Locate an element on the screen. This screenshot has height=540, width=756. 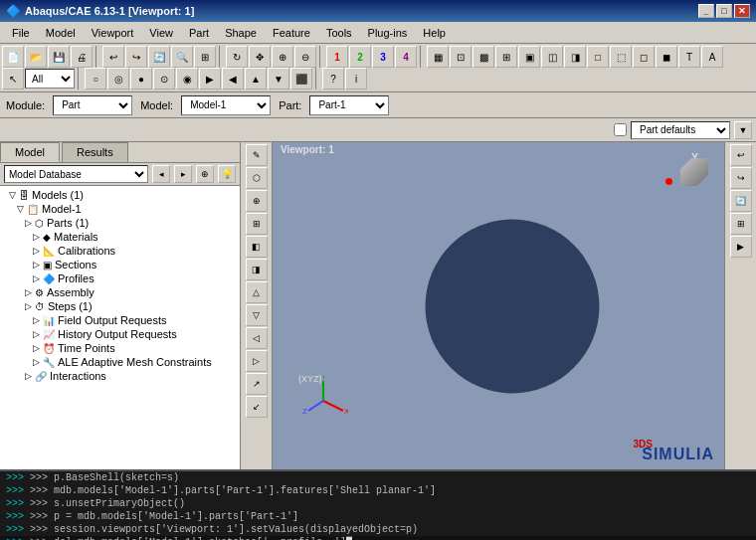
tb-mesh11: ◼ is located at coordinates (666, 57).